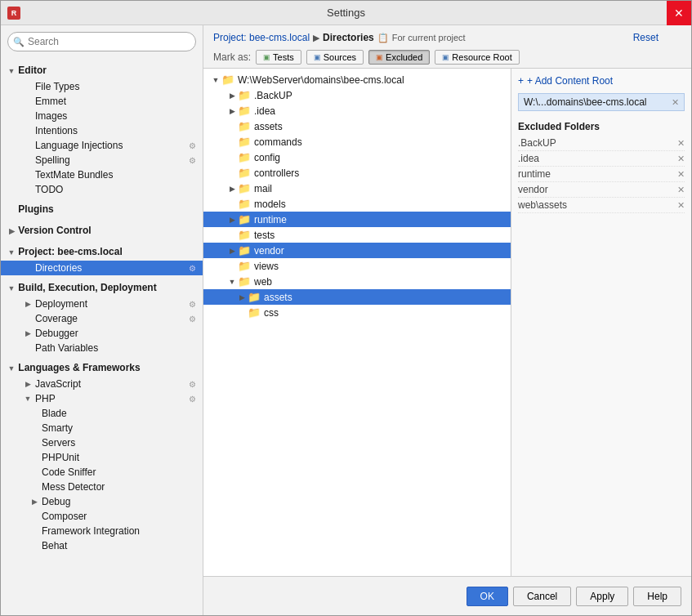 This screenshot has width=692, height=616. What do you see at coordinates (404, 57) in the screenshot?
I see `mark-as-excluded-label: Excluded` at bounding box center [404, 57].